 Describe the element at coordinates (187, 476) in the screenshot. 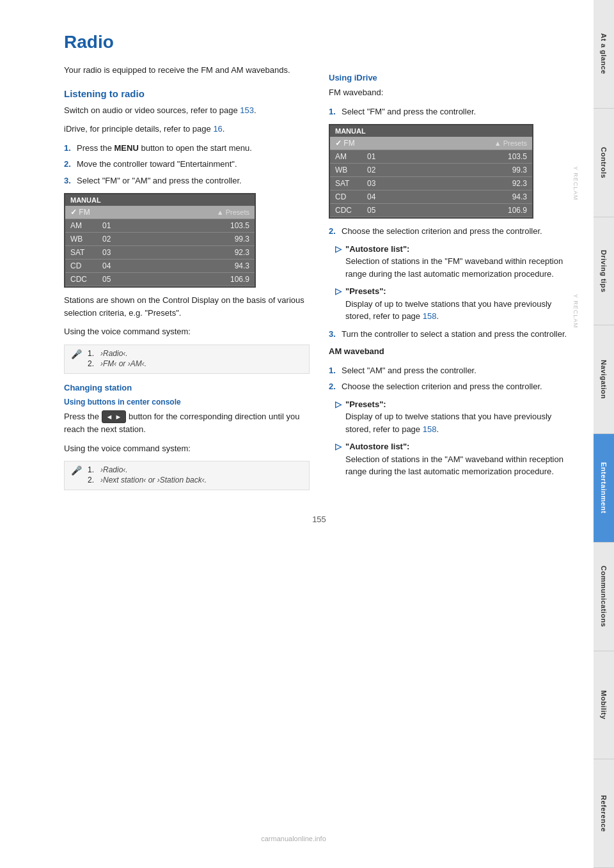

I see `voice-command-block-2: 🎤 1. ›Radio‹. 2. ›Next station‹ or ›Stat…` at that location.